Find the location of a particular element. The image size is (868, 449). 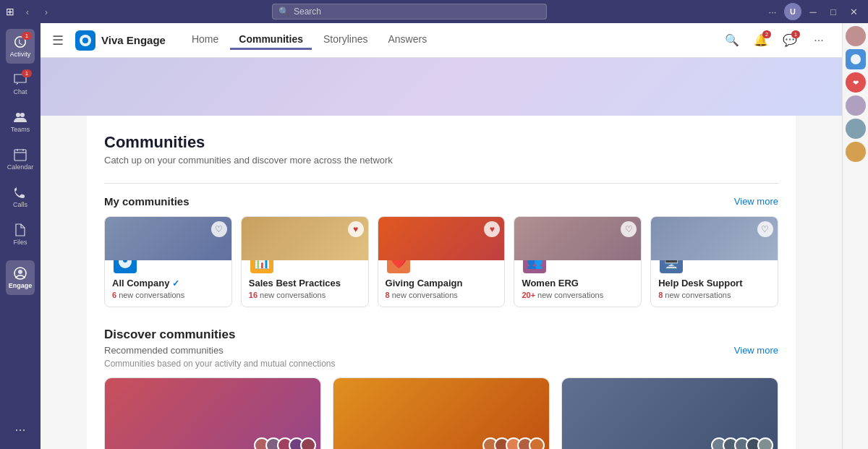

card-meta-sales: 16 new conversations is located at coordinates (305, 295).